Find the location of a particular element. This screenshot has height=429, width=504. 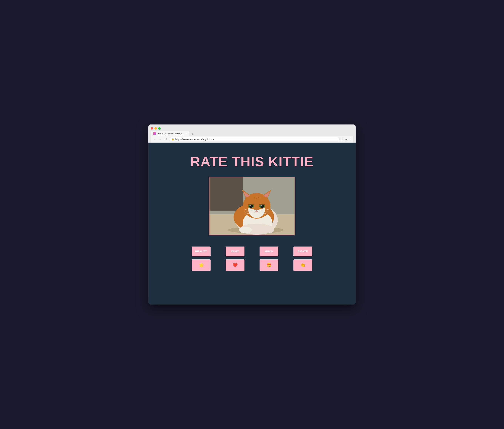

heart-eyes-emoji-button: 😍 is located at coordinates (269, 265).